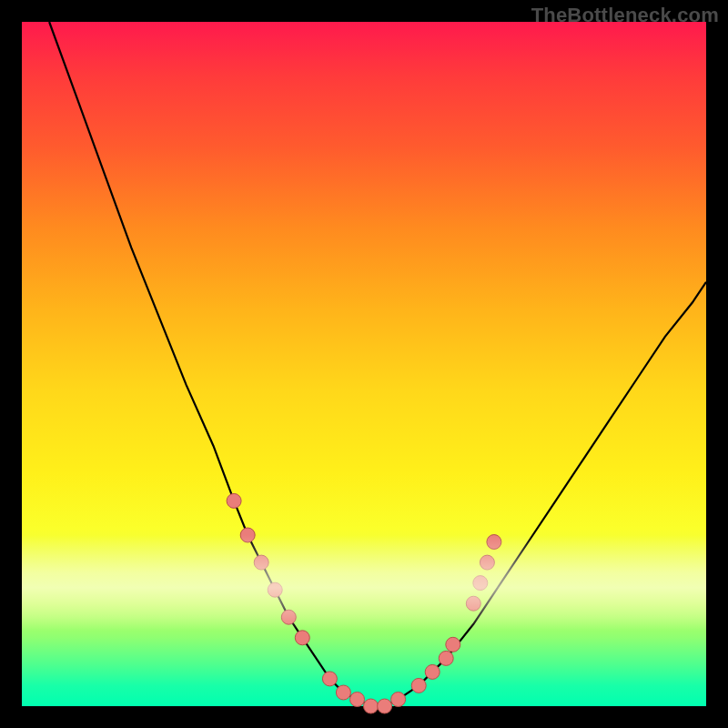  Describe the element at coordinates (364, 603) in the screenshot. I see `marker-group` at that location.